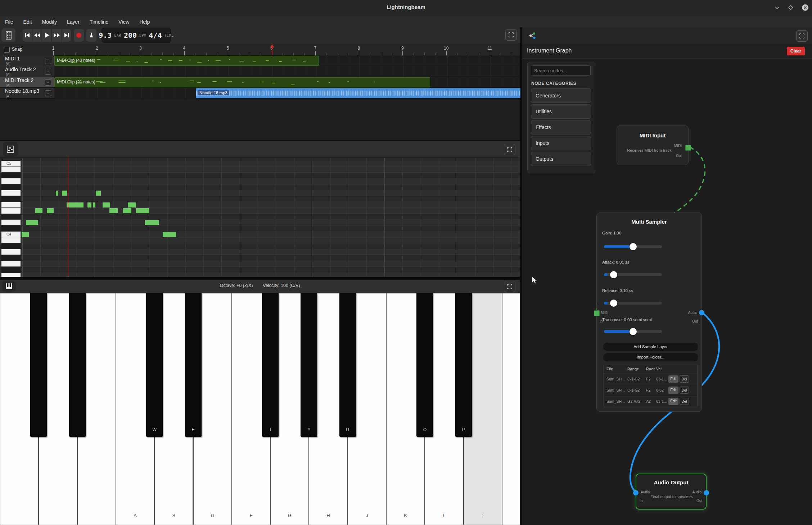 This screenshot has height=525, width=812. Describe the element at coordinates (7, 50) in the screenshot. I see `snap-checkbox` at that location.